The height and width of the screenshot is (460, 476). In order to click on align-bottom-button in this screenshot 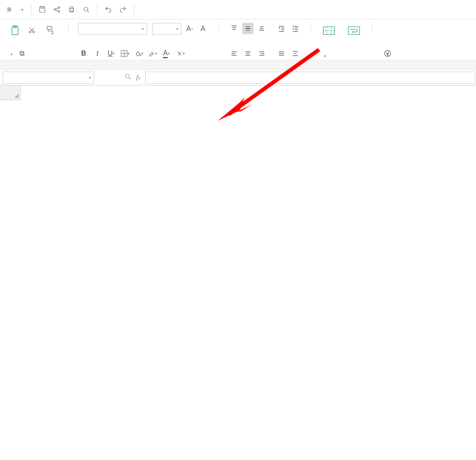, I will do `click(262, 28)`.